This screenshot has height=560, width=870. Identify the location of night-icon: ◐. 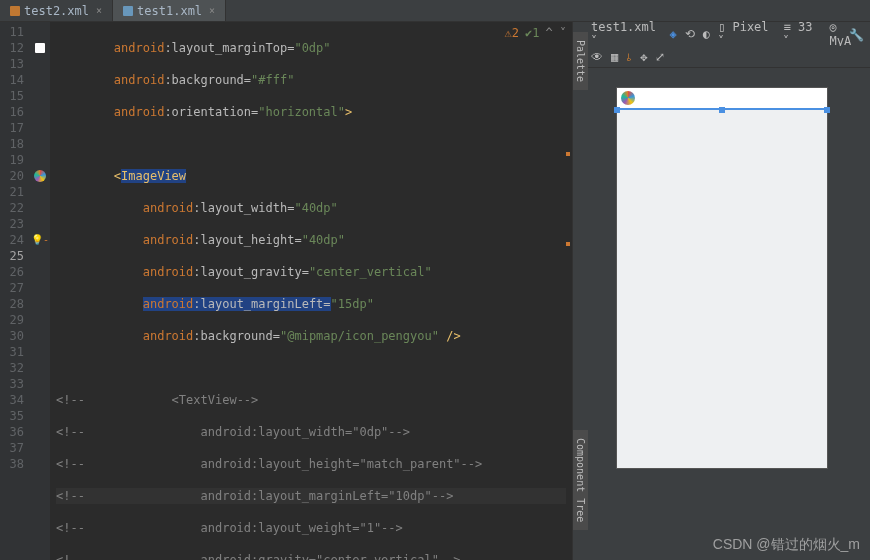
(706, 34).